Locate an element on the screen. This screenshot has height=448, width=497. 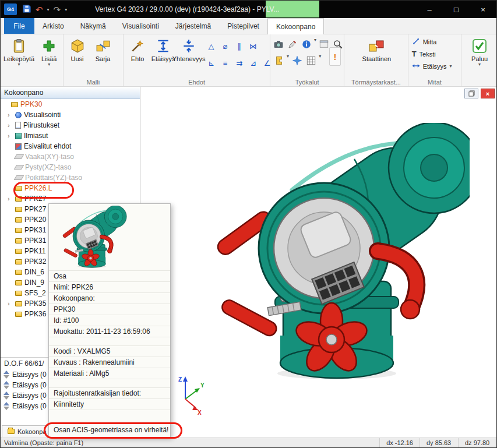
render-camera-icon is located at coordinates (279, 44).